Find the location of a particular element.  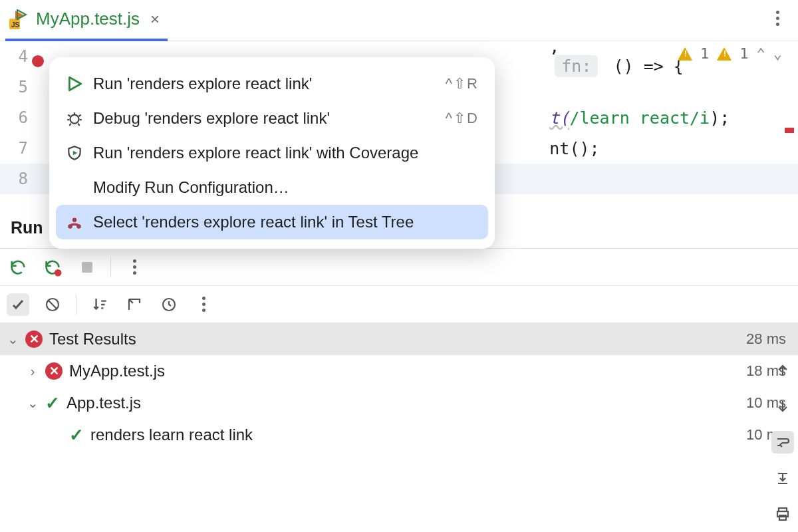

sort-button is located at coordinates (100, 305).